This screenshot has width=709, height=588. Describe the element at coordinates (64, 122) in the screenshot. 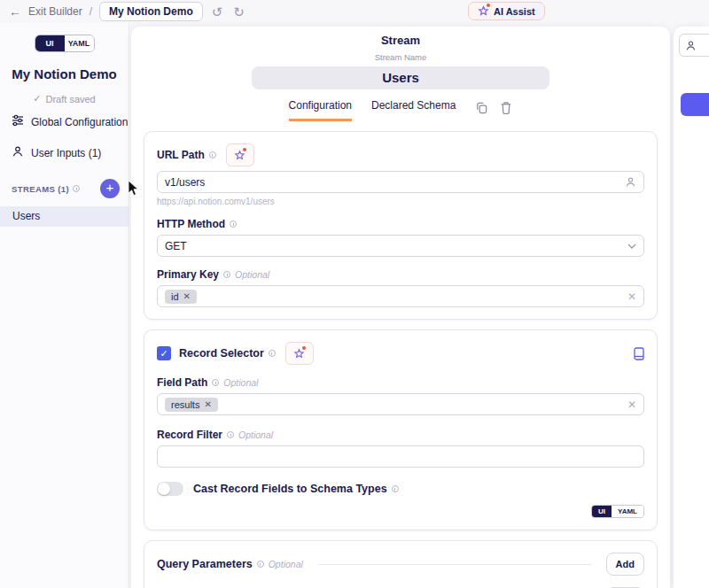

I see `sidebar-item-global-configuration: Global Configuration` at that location.